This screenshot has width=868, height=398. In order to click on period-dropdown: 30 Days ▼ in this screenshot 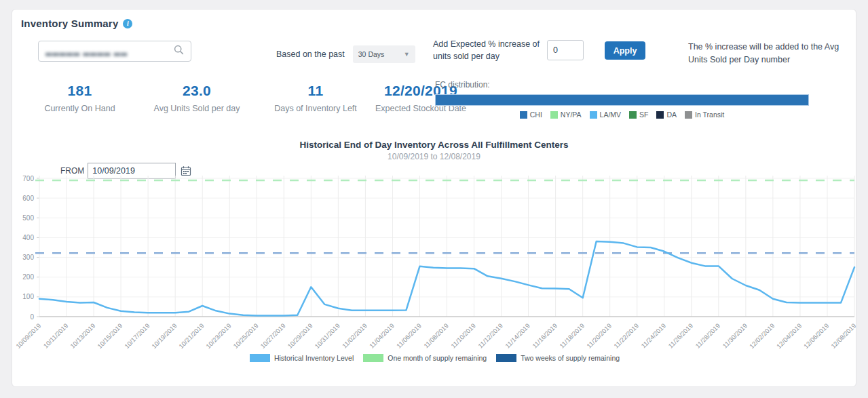, I will do `click(384, 54)`.